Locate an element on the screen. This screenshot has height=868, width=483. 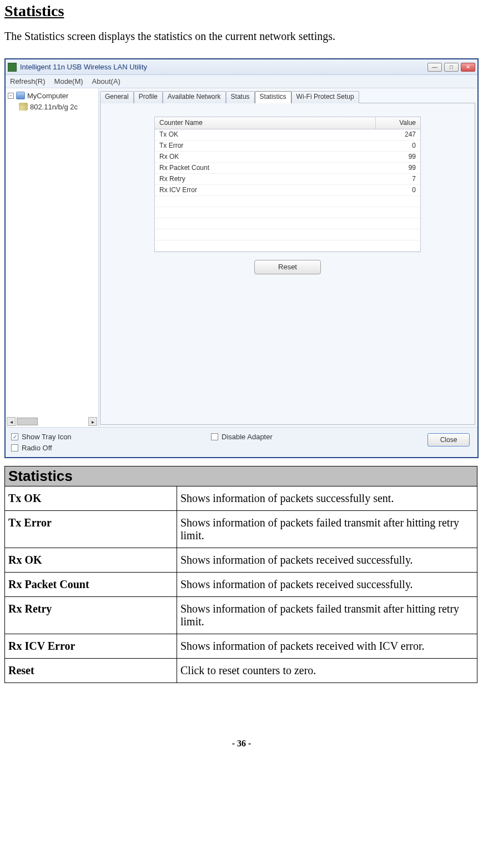
tab-statistics: Statistics is located at coordinates (273, 97).